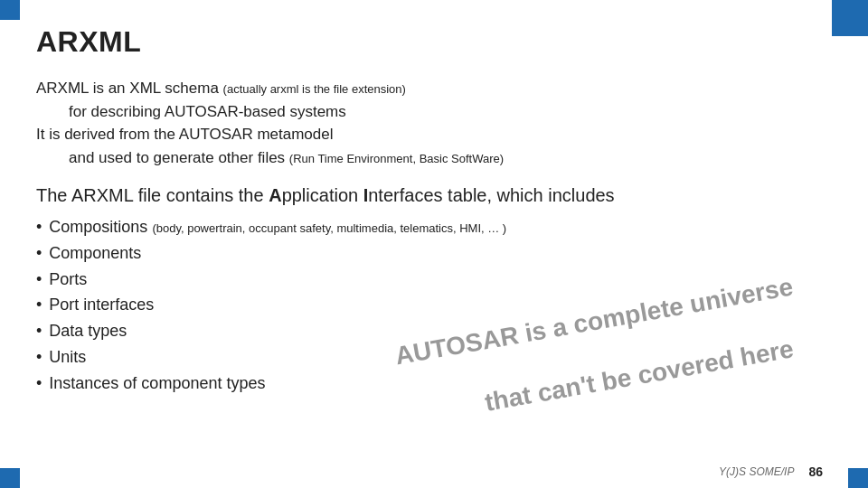  I want to click on bullet-suffix: (body, powertrain, occupant safety, mult…, so click(329, 228).